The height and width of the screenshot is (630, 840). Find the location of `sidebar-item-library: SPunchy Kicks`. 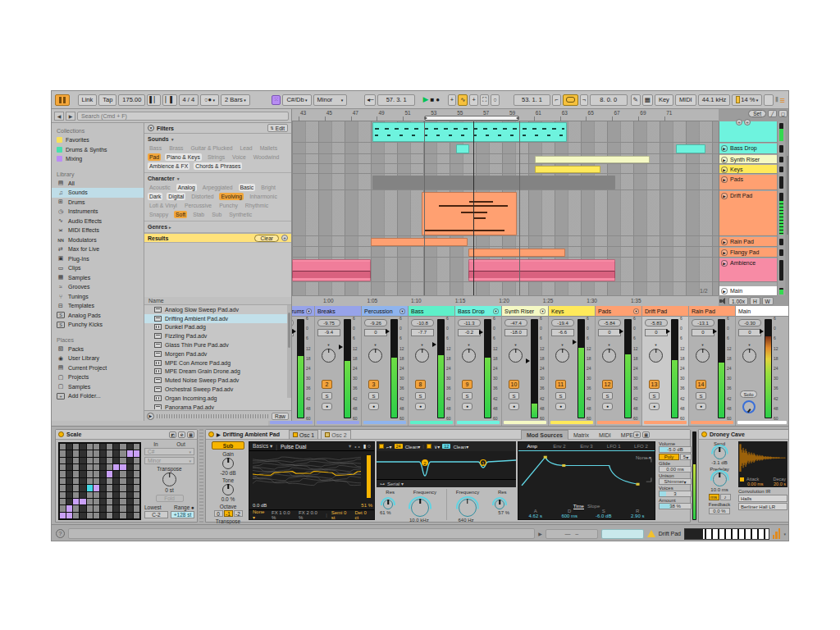

sidebar-item-library: SPunchy Kicks is located at coordinates (98, 325).